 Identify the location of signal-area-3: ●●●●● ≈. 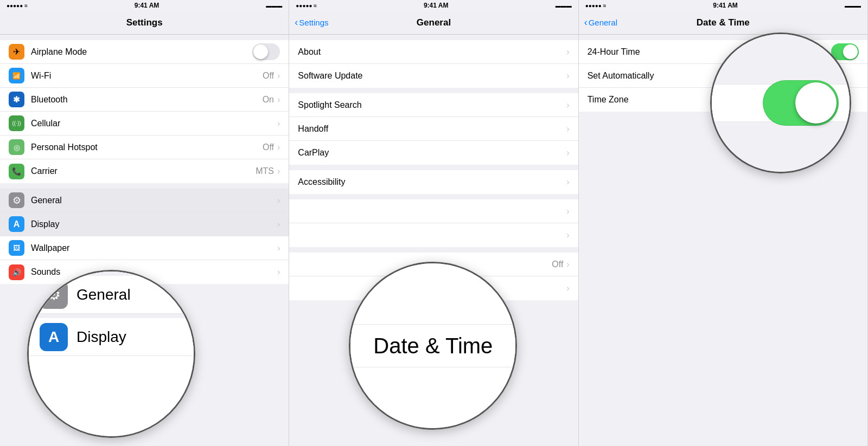
(596, 5).